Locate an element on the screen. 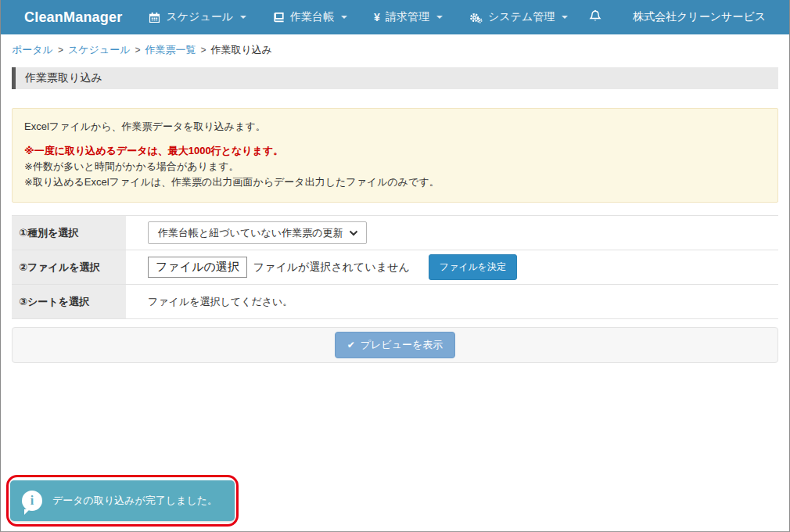  notice-note: ※取り込めるExcelファイルは、作業票の出力画面からデータ出力したファイルのみ… is located at coordinates (395, 182).